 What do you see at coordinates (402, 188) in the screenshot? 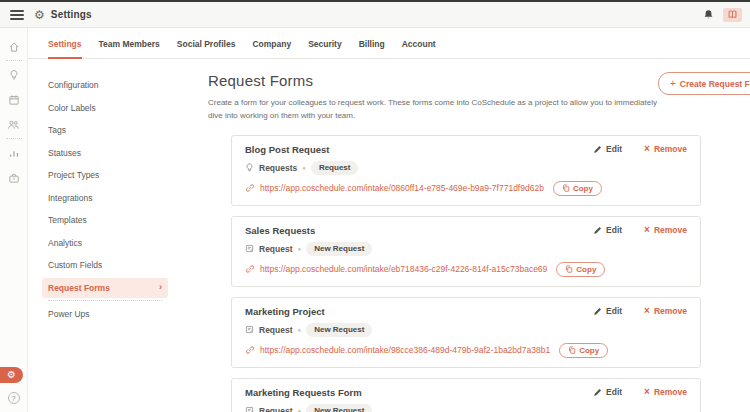
I see `intake-url-link: https://app.coschedule.com/intake/0860ff…` at bounding box center [402, 188].